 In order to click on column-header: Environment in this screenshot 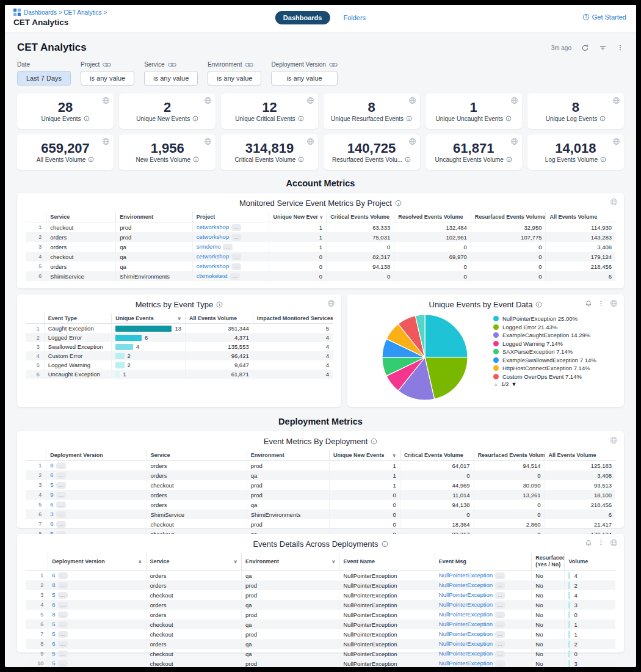, I will do `click(154, 217)`.